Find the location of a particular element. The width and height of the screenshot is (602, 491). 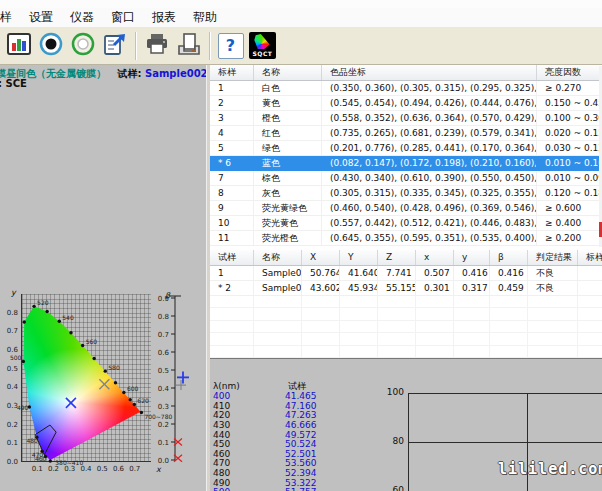

menu-item-1: 设置 is located at coordinates (41, 18).